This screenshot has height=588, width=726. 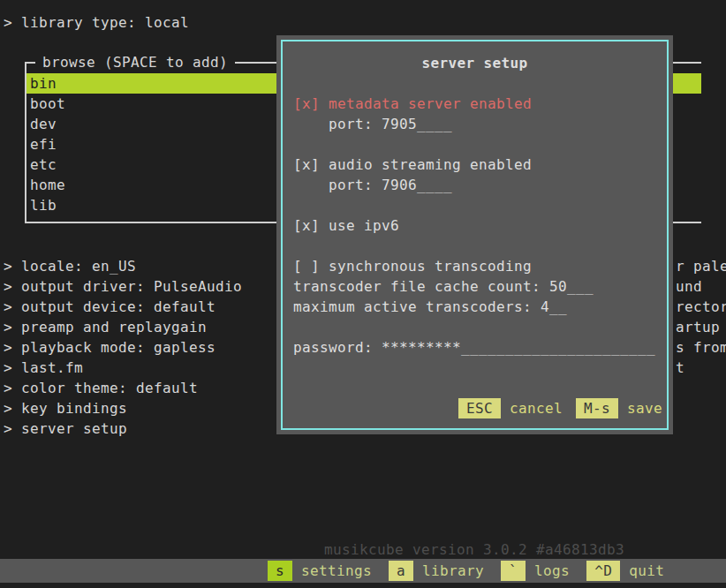 What do you see at coordinates (430, 307) in the screenshot?
I see `max-transcoders-input: maximum active transcoders: 4__` at bounding box center [430, 307].